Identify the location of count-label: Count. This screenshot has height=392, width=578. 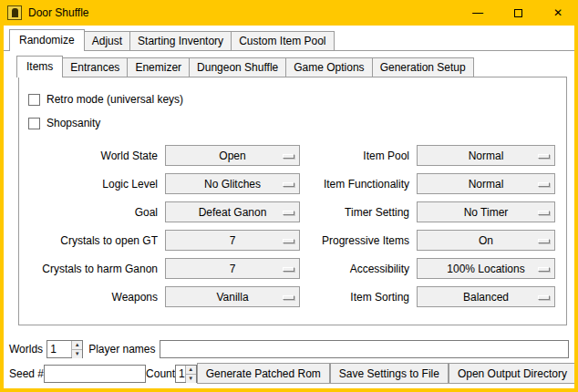
(160, 374).